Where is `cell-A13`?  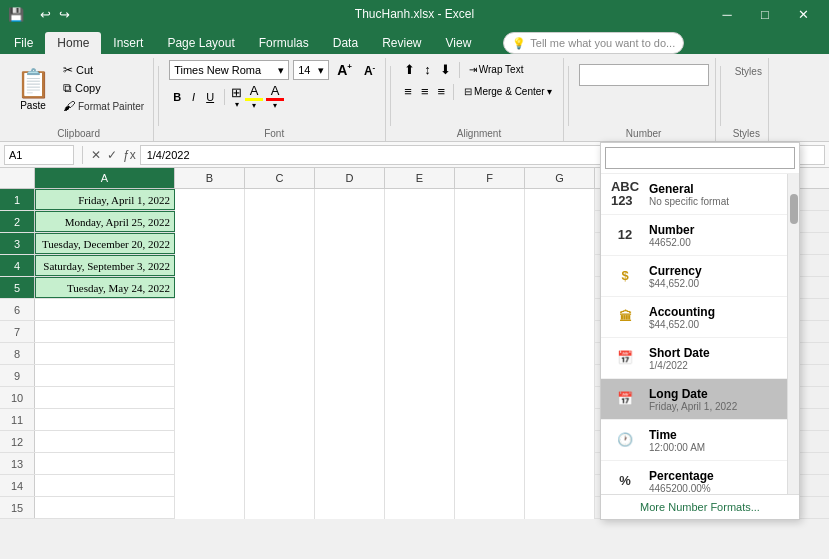 cell-A13 is located at coordinates (105, 464).